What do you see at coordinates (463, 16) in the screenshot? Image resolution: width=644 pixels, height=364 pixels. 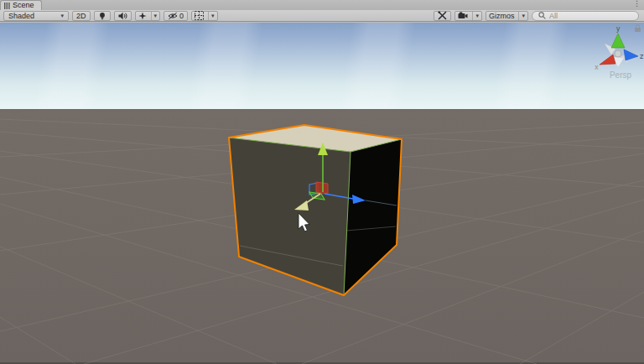 I see `scene-camera-settings-button` at bounding box center [463, 16].